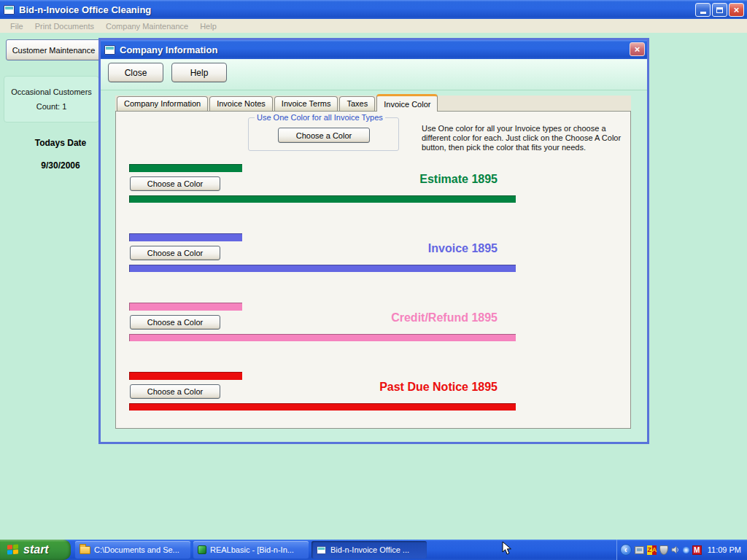  Describe the element at coordinates (639, 550) in the screenshot. I see `display-icon` at that location.